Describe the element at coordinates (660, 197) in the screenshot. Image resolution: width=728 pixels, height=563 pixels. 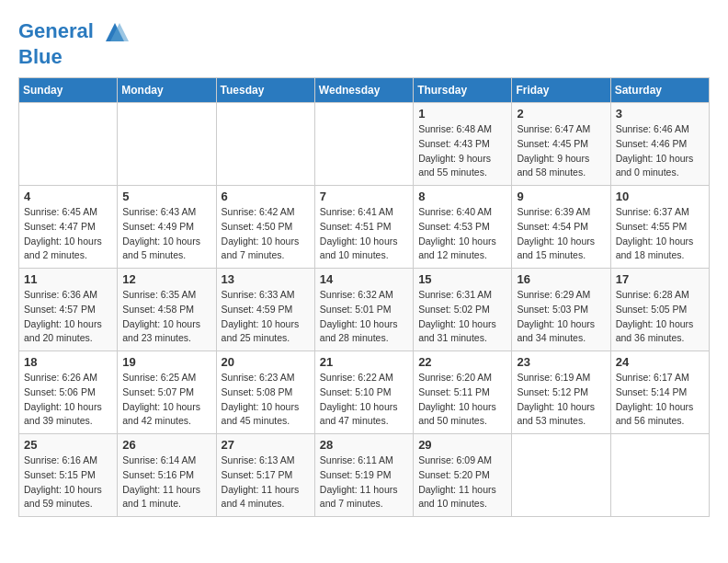
I see `day-number: 10` at that location.